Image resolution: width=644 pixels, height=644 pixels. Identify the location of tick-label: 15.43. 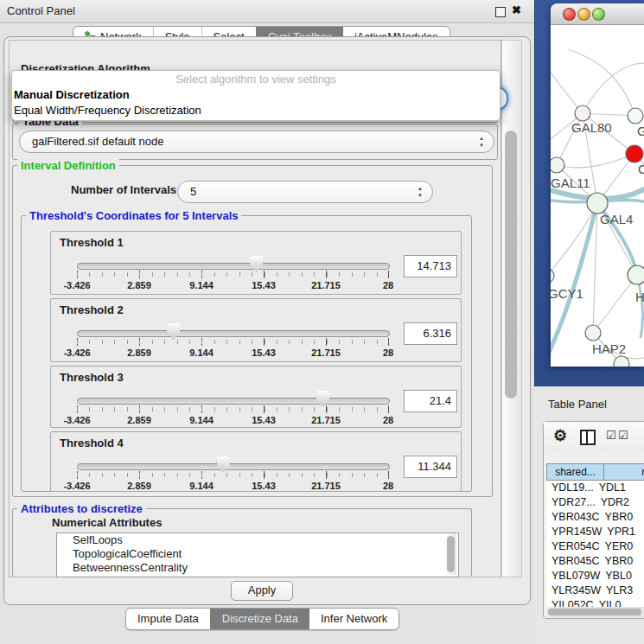
(264, 285).